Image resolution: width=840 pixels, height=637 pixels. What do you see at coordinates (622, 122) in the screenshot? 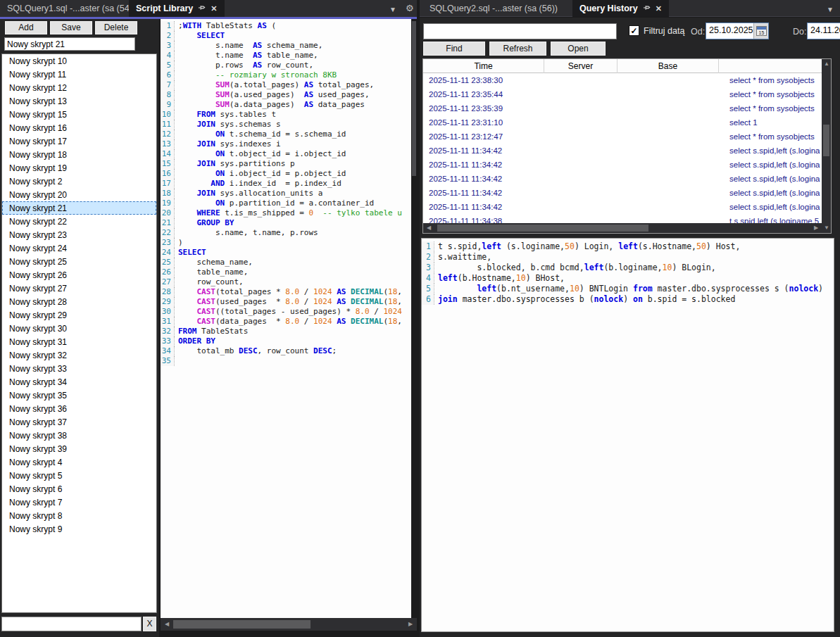
I see `table-row: 2025-11-11 23:31:10select 1` at bounding box center [622, 122].